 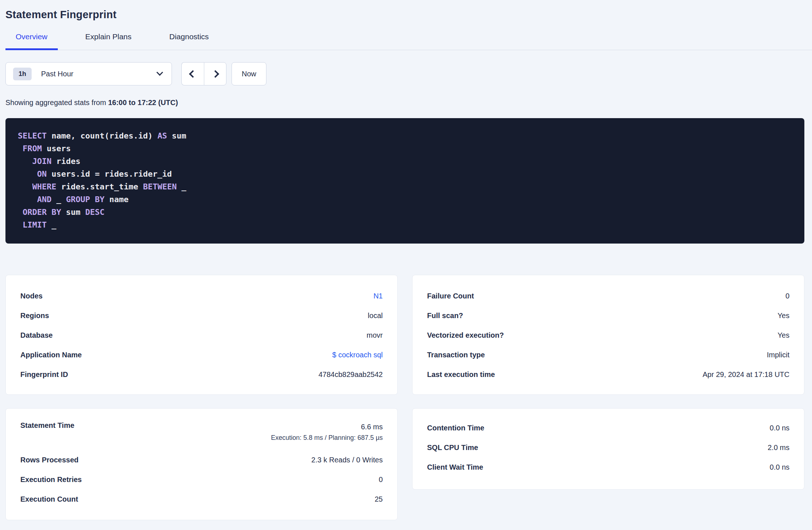 What do you see at coordinates (608, 355) in the screenshot?
I see `info-row: Transaction type Implicit` at bounding box center [608, 355].